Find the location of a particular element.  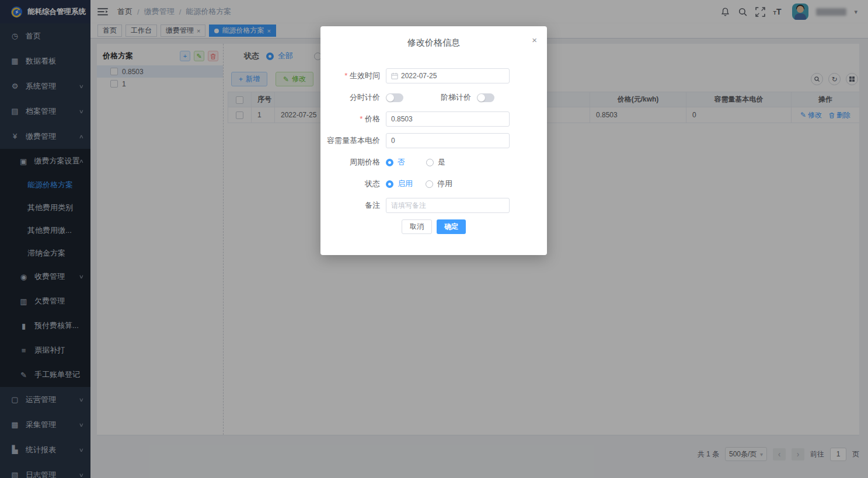

remark-field is located at coordinates (448, 205).